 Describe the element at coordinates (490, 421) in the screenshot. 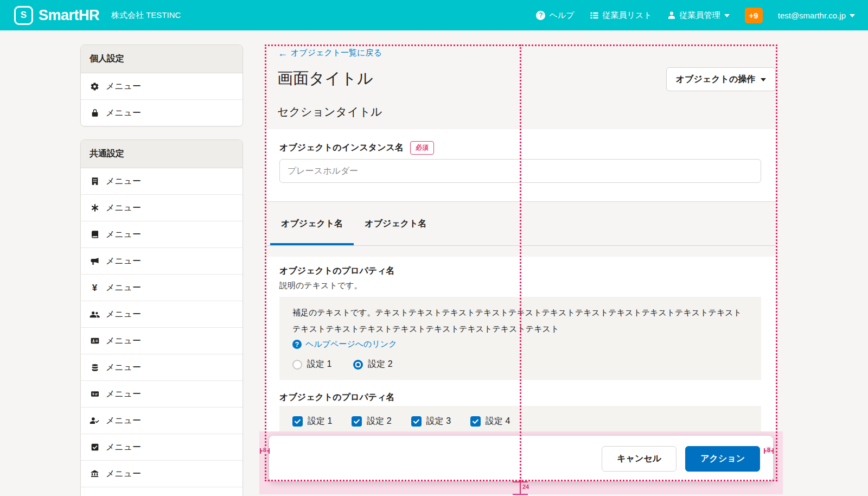

I see `checkbox-option-4: 設定 4` at that location.